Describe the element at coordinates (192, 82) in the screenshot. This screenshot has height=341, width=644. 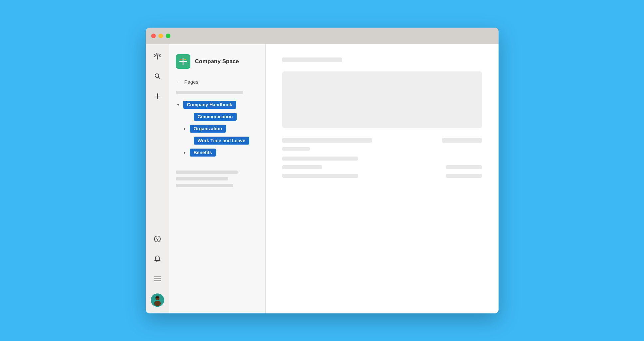
I see `pages-label: Pages` at that location.